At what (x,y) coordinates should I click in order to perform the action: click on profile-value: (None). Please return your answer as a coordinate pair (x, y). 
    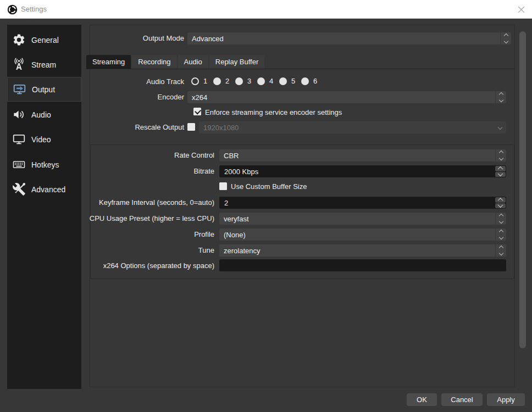
    Looking at the image, I should click on (235, 235).